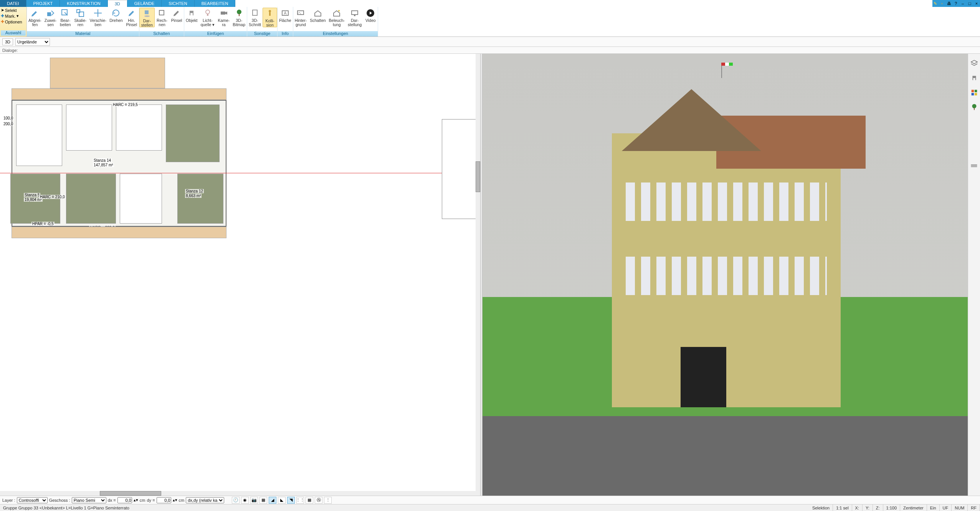 The height and width of the screenshot is (511, 980). What do you see at coordinates (291, 500) in the screenshot?
I see `snap3-icon: ◥` at bounding box center [291, 500].